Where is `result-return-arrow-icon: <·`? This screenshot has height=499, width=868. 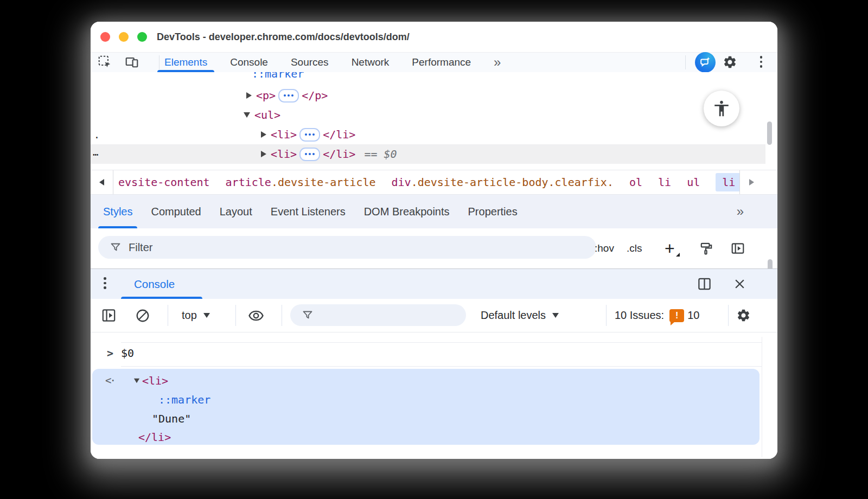
result-return-arrow-icon: <· is located at coordinates (110, 380).